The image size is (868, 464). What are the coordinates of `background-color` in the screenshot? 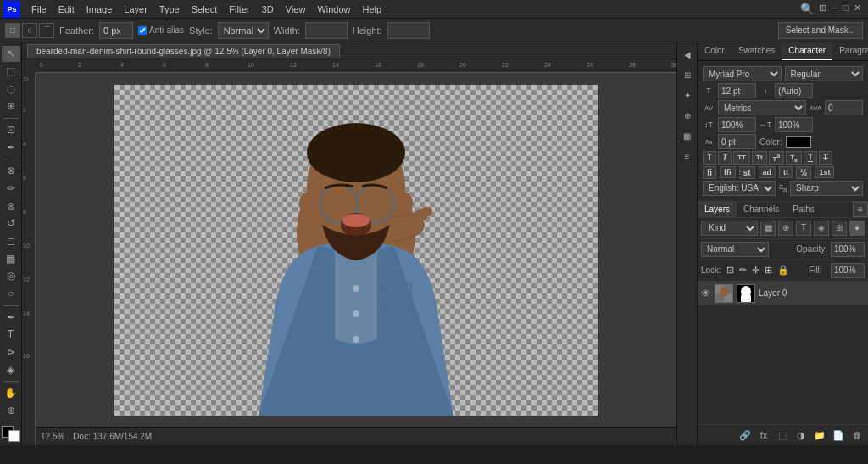 It's located at (14, 436).